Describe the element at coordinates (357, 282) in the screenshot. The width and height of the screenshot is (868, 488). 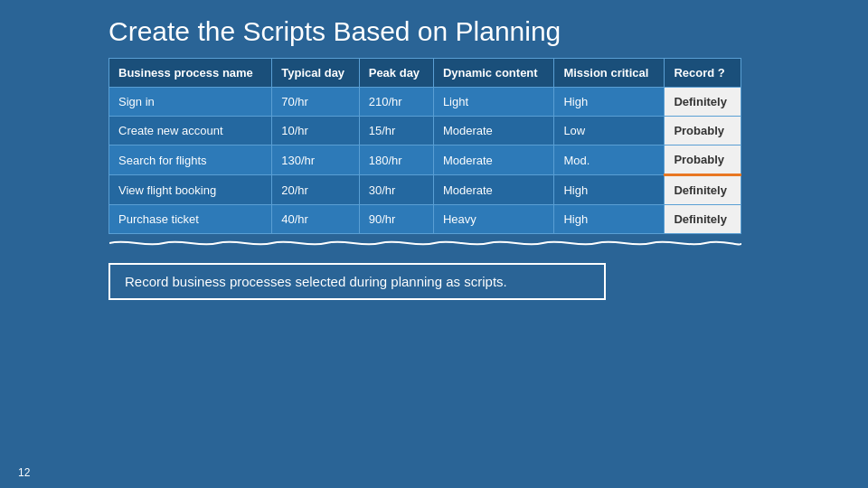
I see `bottom-note-box: Record business processes selected durin…` at that location.